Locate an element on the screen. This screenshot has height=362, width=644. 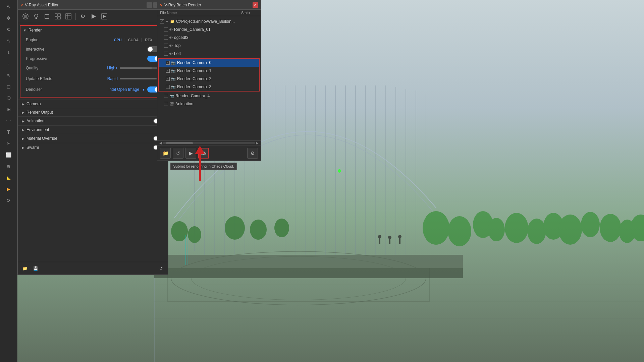
transform-tool-icon: ± is located at coordinates (9, 52).